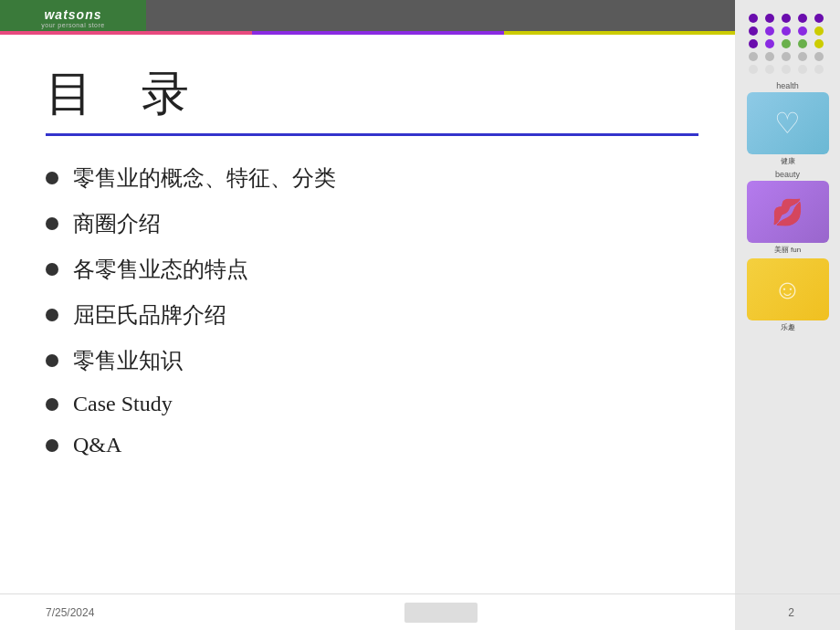  Describe the element at coordinates (788, 212) in the screenshot. I see `beauty-box: 💋` at that location.